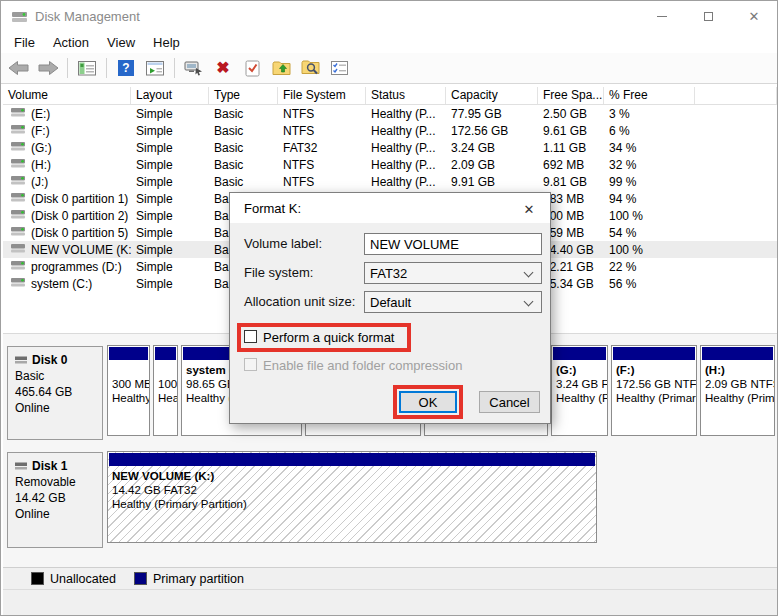  I want to click on cell-pct: 54 %, so click(650, 232).